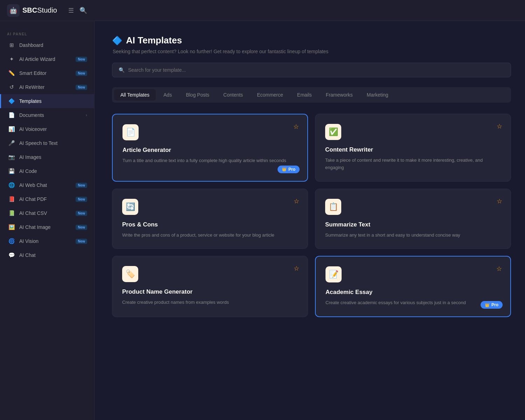 The width and height of the screenshot is (525, 420). Describe the element at coordinates (12, 87) in the screenshot. I see `sidebar-icon-ai-rewriter: ↺` at that location.